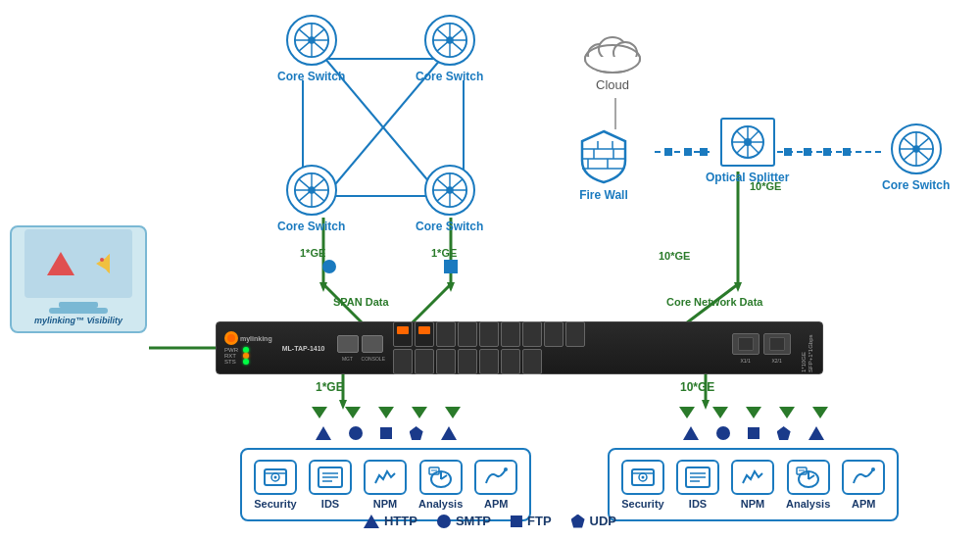 The image size is (980, 540). Describe the element at coordinates (496, 504) in the screenshot. I see `tool-label-apm-l: APM` at that location.